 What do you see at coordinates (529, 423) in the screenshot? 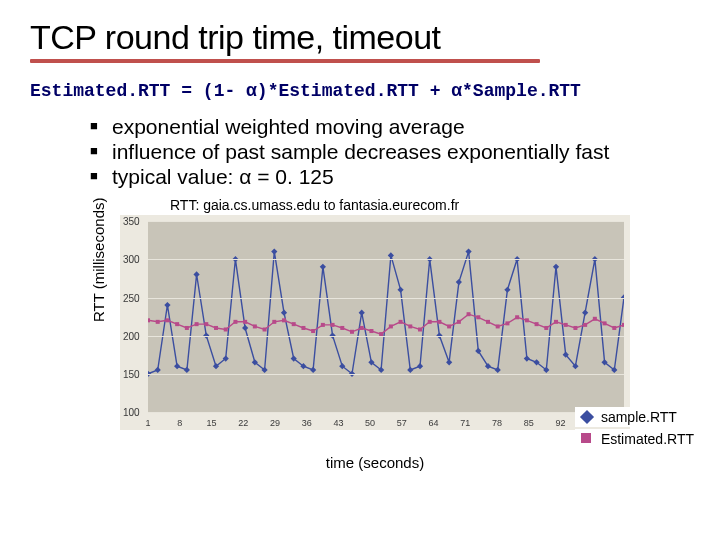
I see `chart-xtick: 85` at bounding box center [529, 423].